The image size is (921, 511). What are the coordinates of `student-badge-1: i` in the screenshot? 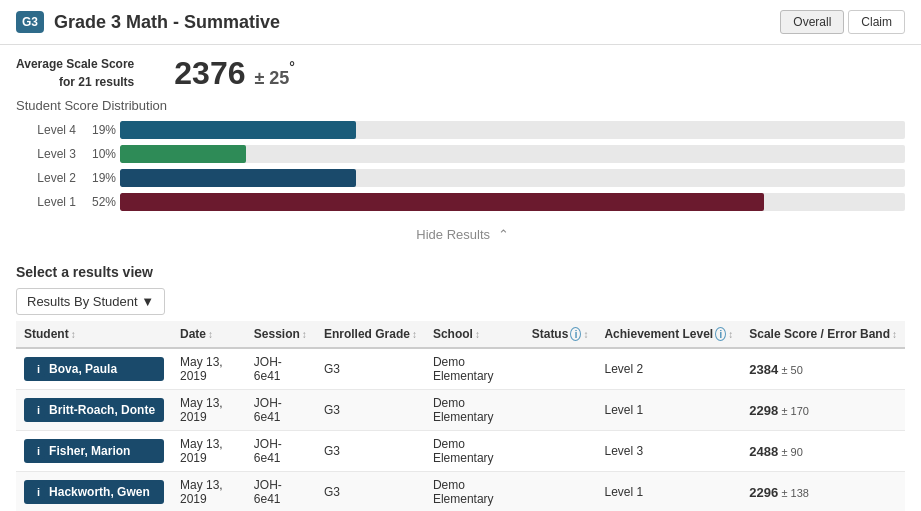 It's located at (38, 410).